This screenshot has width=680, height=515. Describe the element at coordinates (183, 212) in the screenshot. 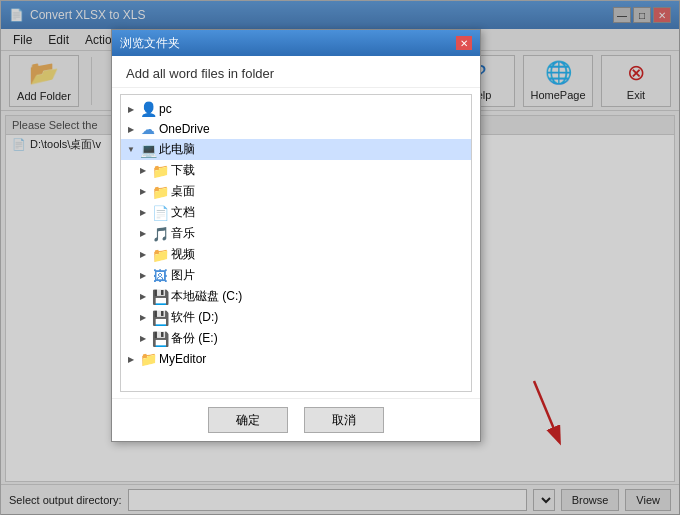

I see `tree-label-documents: 文档` at that location.